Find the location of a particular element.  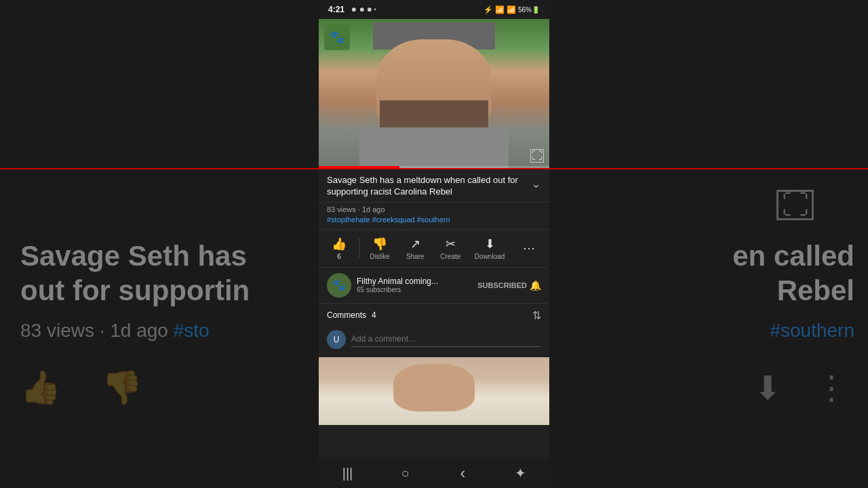

menu-icon: ||| is located at coordinates (348, 473).